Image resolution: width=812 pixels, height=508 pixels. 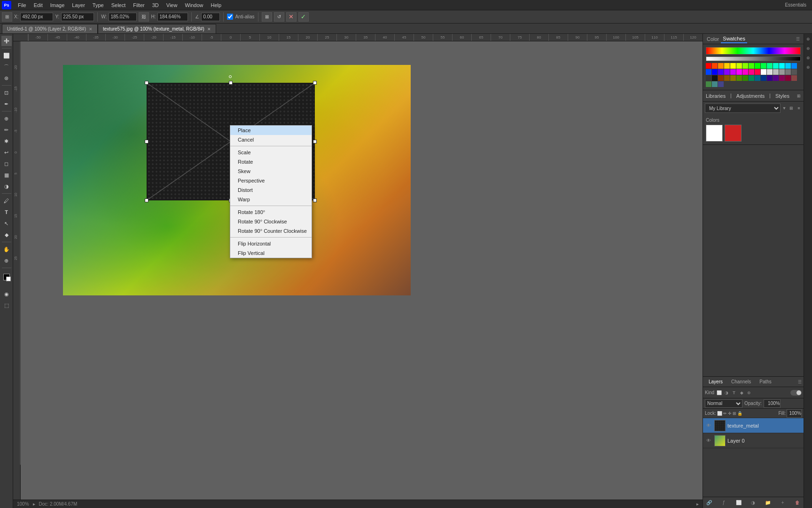 I want to click on menu-view: View, so click(x=172, y=5).